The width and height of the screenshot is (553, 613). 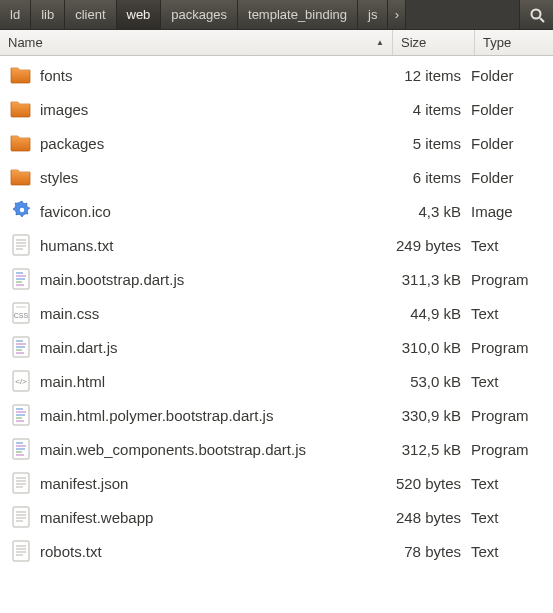 What do you see at coordinates (373, 14) in the screenshot?
I see `breadcrumb-item: js` at bounding box center [373, 14].